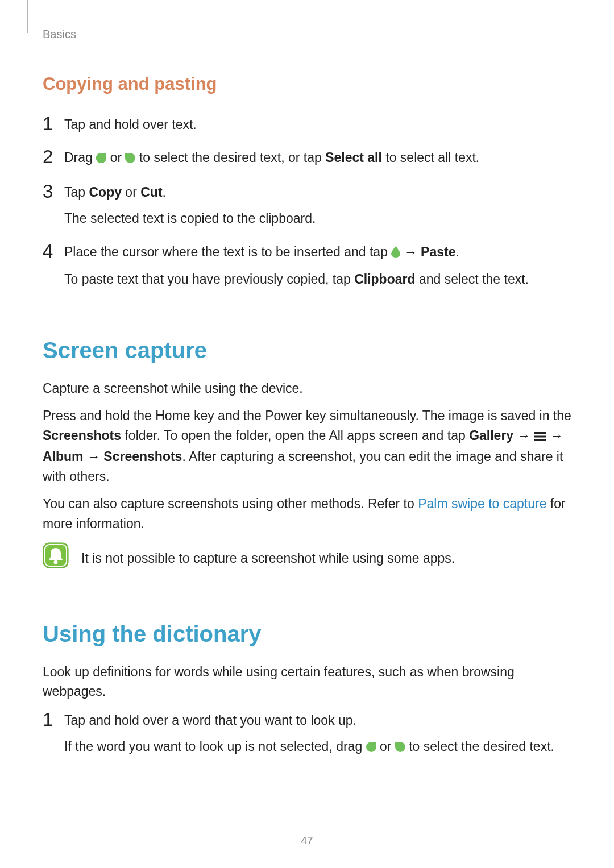 This screenshot has height=868, width=614. What do you see at coordinates (105, 192) in the screenshot?
I see `bold-text: Copy` at bounding box center [105, 192].